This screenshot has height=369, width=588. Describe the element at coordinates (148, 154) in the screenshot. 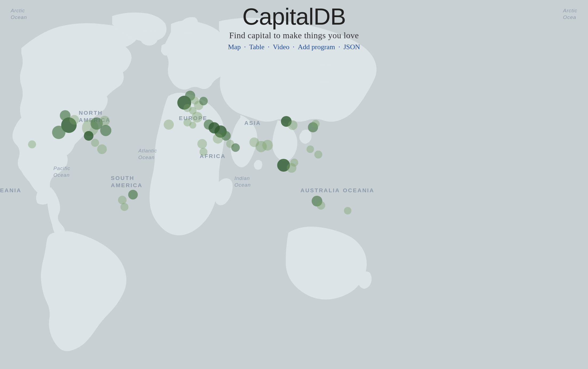

I see `label-atlantic-ocean: AtlanticOcean` at that location.